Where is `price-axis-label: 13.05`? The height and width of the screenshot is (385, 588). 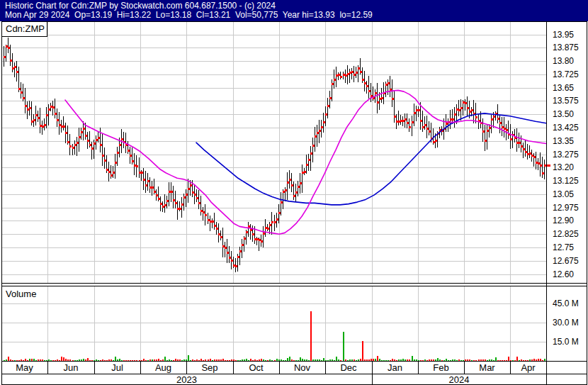
price-axis-label: 13.05 is located at coordinates (563, 194).